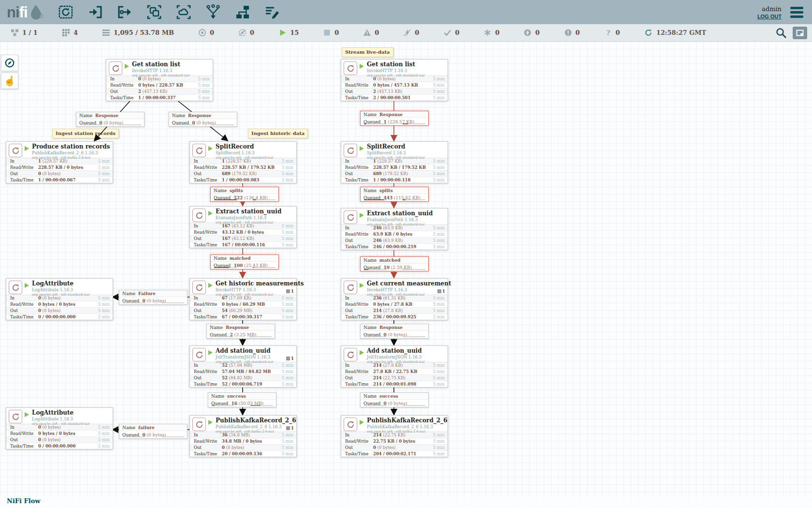  I want to click on connection-label: Namematched Queued100 (25.43 KB), so click(245, 262).